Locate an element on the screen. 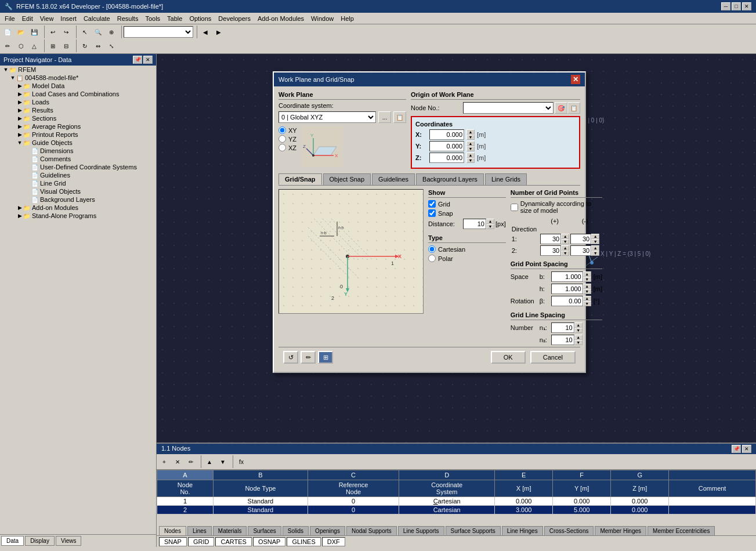 The image size is (756, 551). load-case-combo is located at coordinates (158, 32).